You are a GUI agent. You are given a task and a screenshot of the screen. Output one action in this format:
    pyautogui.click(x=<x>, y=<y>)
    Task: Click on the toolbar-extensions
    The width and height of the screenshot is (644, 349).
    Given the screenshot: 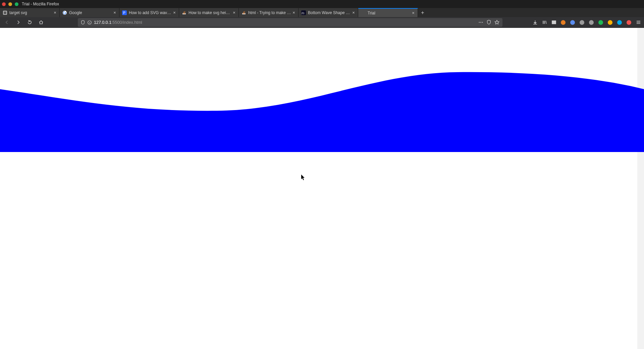 What is the action you would take?
    pyautogui.click(x=587, y=22)
    